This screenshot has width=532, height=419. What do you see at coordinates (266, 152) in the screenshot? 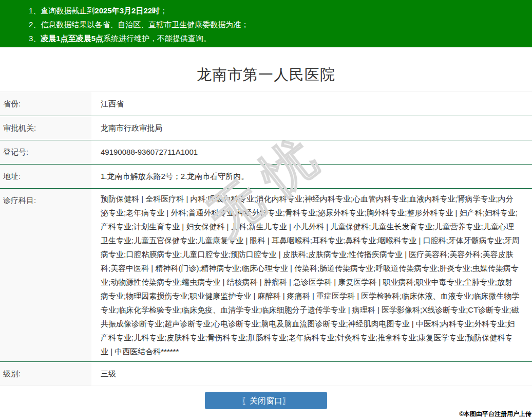
I see `field-row-registration-number: 登记号: 49190088-936072711A1001` at bounding box center [266, 152].